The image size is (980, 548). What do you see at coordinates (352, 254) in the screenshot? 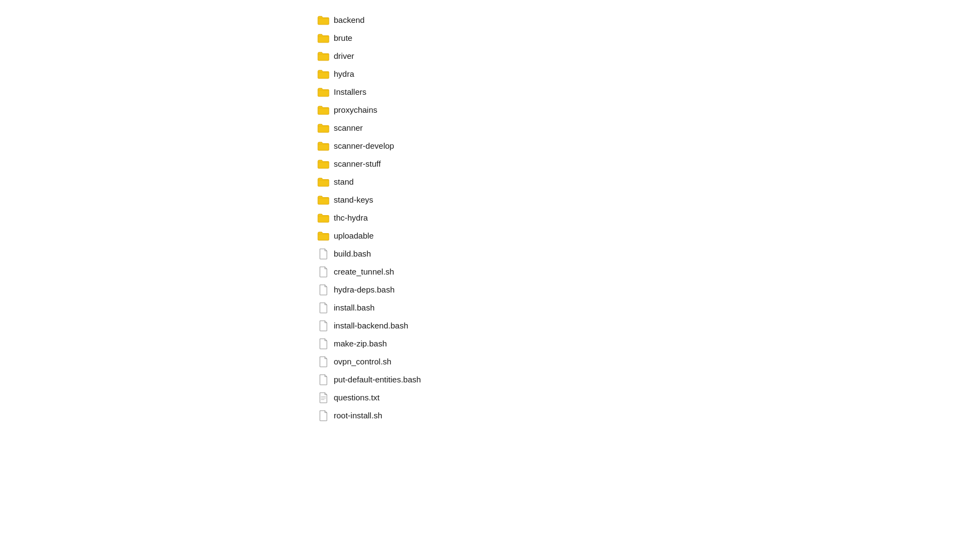
I see `item-label: build.bash` at bounding box center [352, 254].